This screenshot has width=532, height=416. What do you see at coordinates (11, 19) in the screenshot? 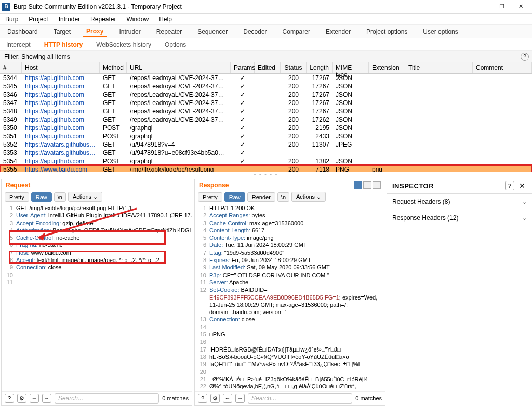
I see `menu-burp: Burp` at bounding box center [11, 19].